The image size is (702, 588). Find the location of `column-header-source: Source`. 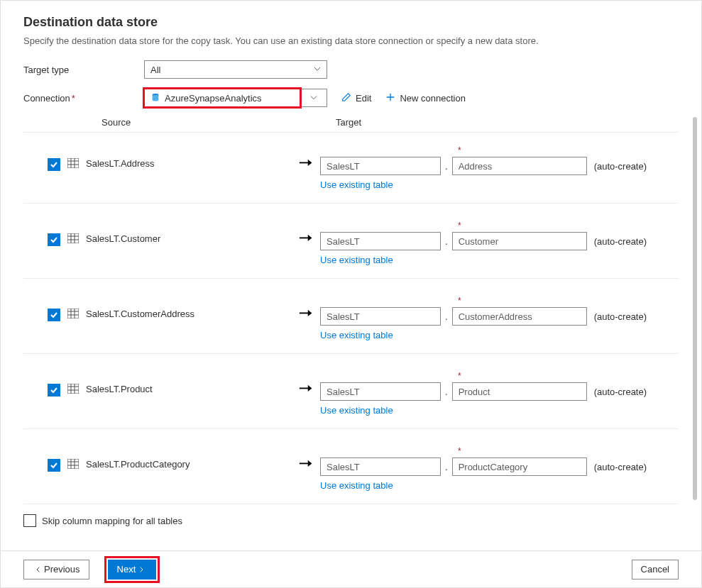

column-header-source: Source is located at coordinates (204, 122).